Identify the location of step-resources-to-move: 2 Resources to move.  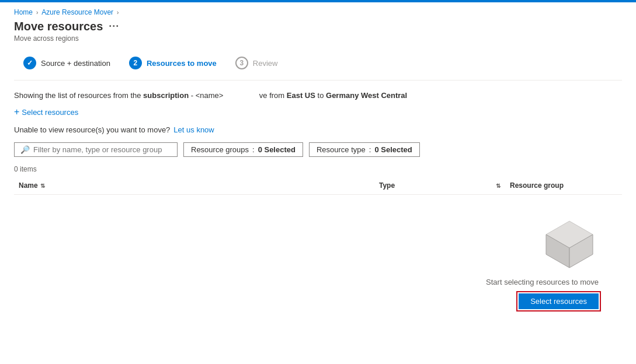
(173, 63).